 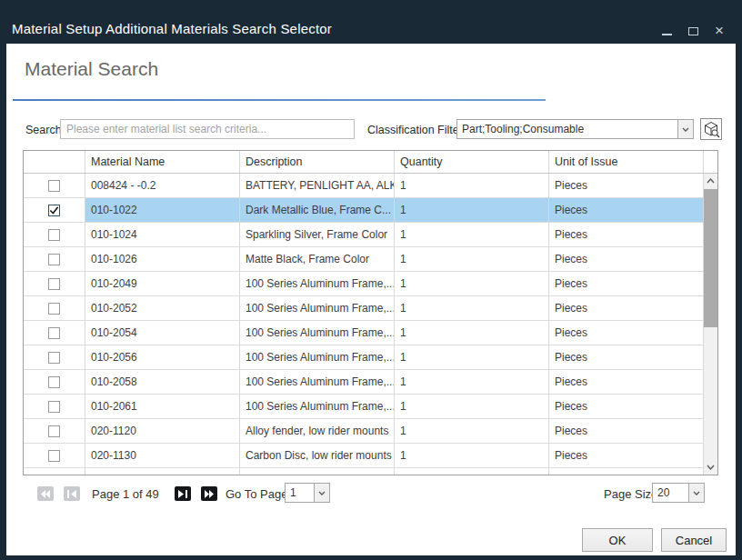 I want to click on table-row: 010-1024 Sparkling Silver, Frame Color 1…, so click(x=371, y=235).